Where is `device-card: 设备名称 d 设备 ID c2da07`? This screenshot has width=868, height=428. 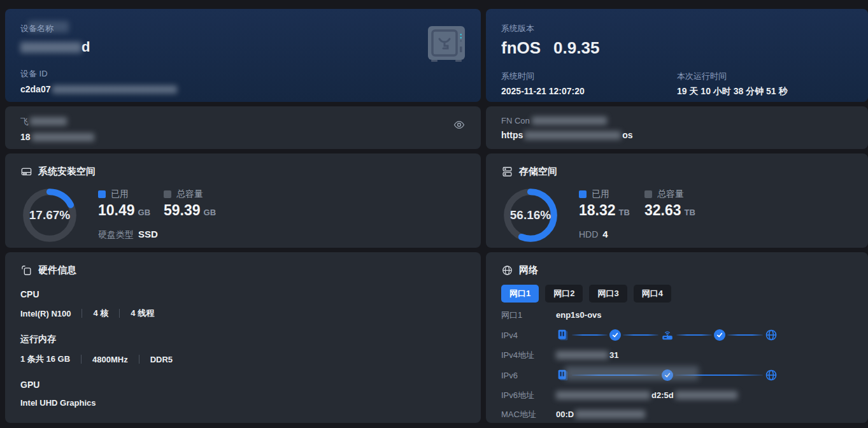 device-card: 设备名称 d 设备 ID c2da07 is located at coordinates (243, 55).